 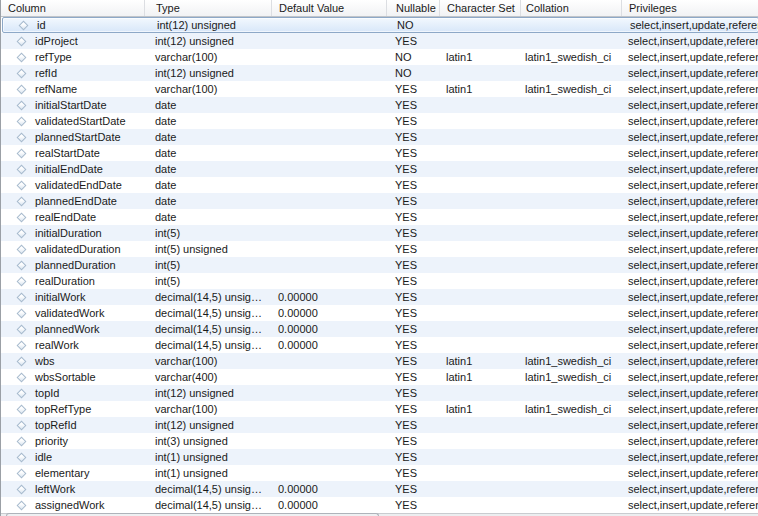 I want to click on table-row: leftWork decimal(14,5) unsigned 0.00000 …, so click(x=380, y=489).